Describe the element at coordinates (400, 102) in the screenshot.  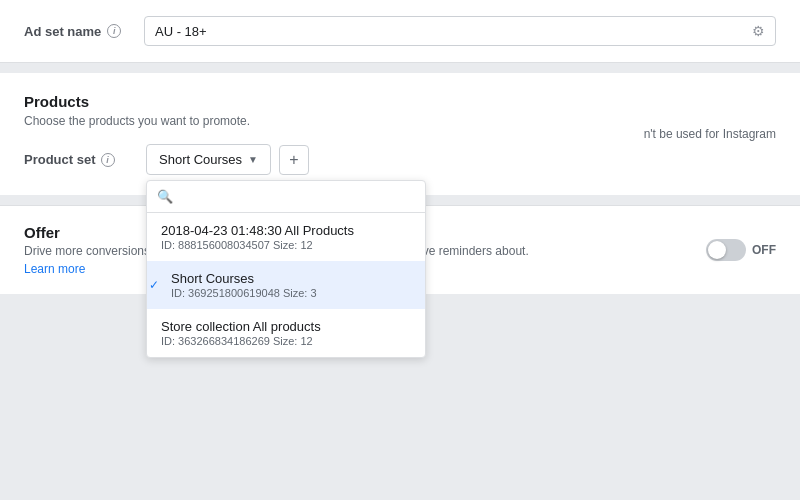
I see `products-title: Products` at that location.